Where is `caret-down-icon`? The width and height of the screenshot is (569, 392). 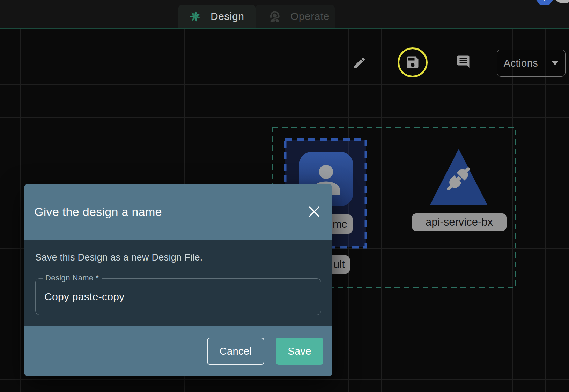 caret-down-icon is located at coordinates (555, 63).